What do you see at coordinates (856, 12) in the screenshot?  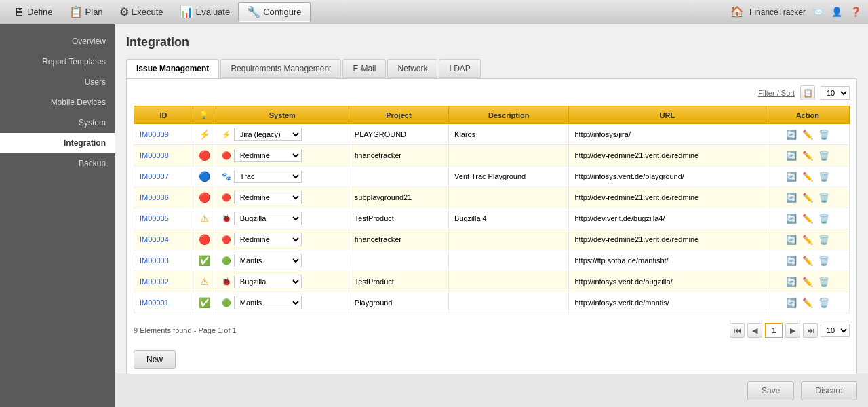 I see `nav-icon-3: ❓` at bounding box center [856, 12].